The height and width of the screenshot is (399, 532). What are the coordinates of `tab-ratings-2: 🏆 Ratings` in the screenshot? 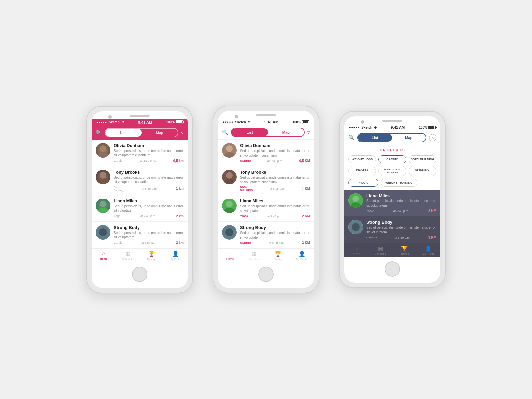 It's located at (278, 256).